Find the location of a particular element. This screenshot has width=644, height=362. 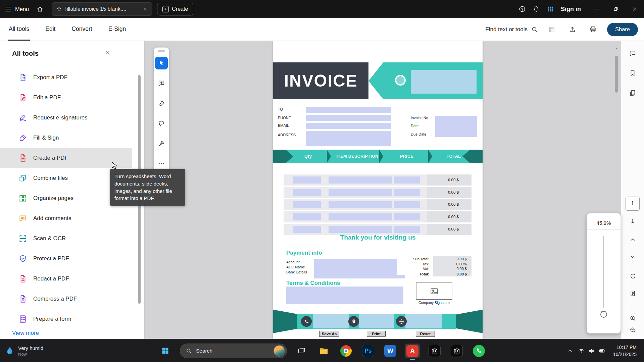

company-signature-field is located at coordinates (434, 291).